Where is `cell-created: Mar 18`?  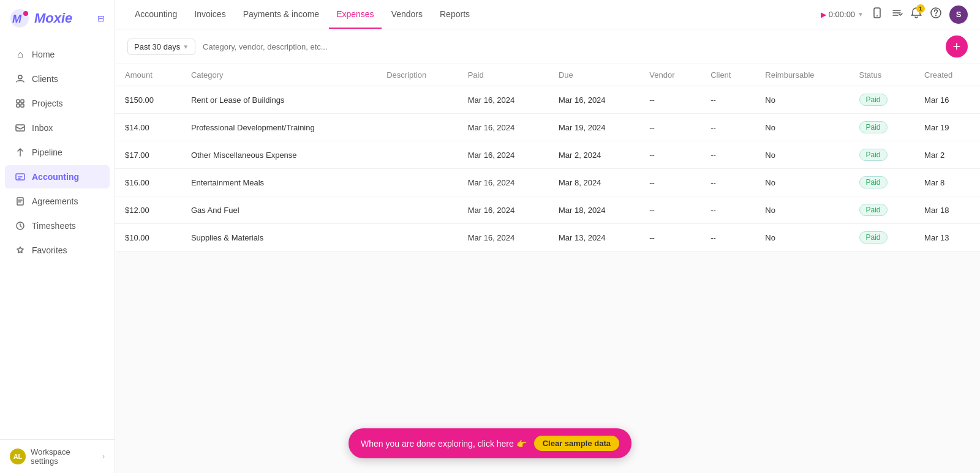
cell-created: Mar 18 is located at coordinates (947, 210).